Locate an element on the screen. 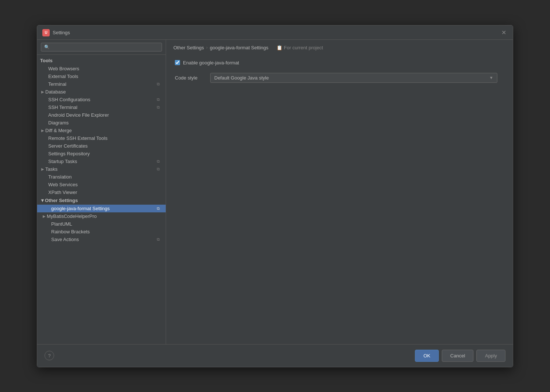 The height and width of the screenshot is (392, 550). sidebar-item-tasks: ▶ Tasks ⧉ is located at coordinates (102, 169).